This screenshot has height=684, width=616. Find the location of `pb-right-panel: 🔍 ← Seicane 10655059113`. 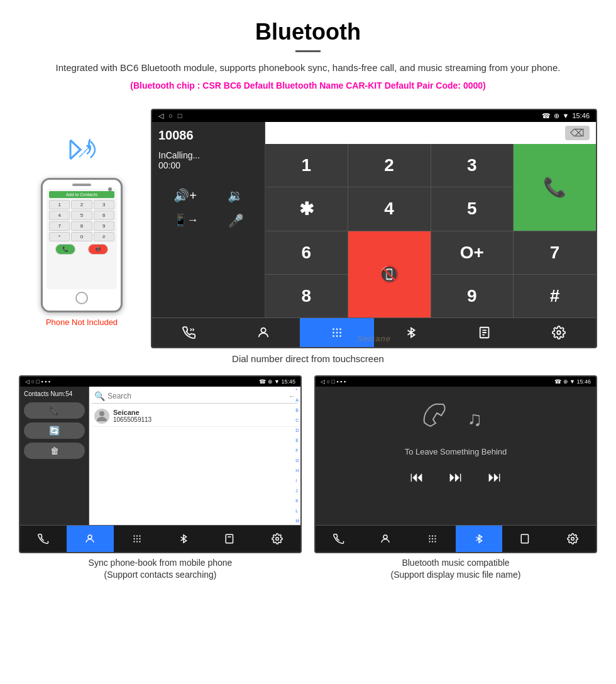

pb-right-panel: 🔍 ← Seicane 10655059113 is located at coordinates (195, 456).